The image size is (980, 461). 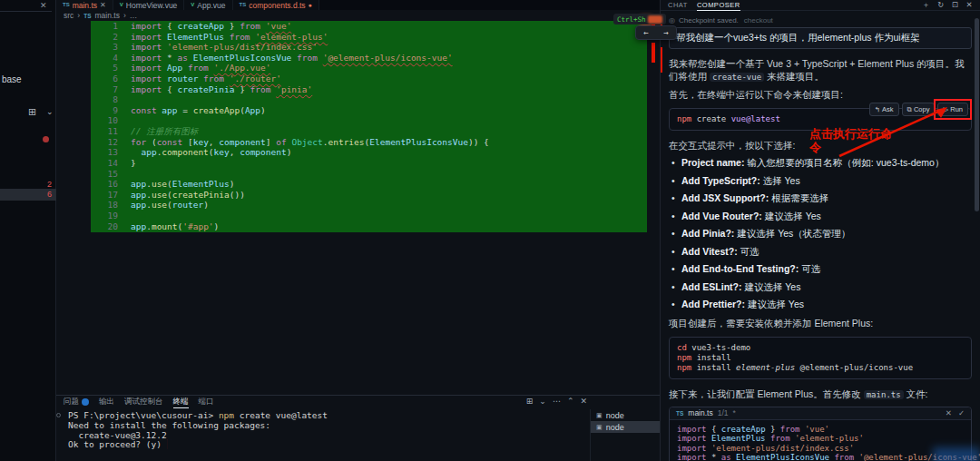 I want to click on code-token: }, so click(x=232, y=25).